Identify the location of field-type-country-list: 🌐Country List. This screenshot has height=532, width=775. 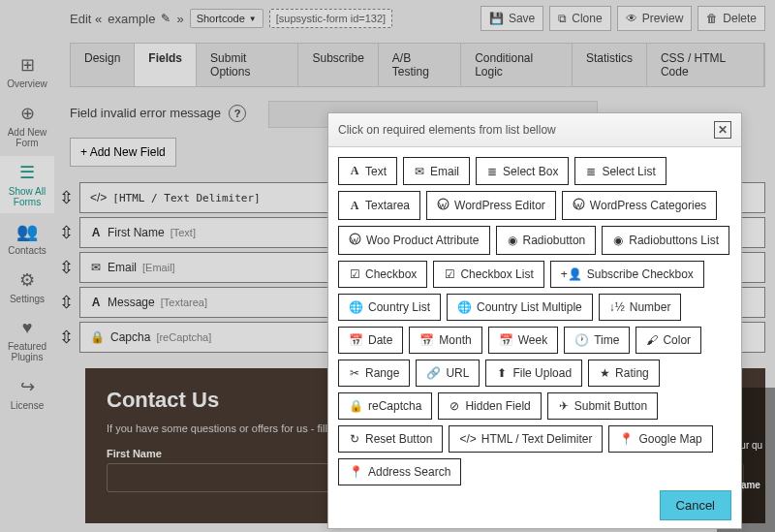
(389, 307).